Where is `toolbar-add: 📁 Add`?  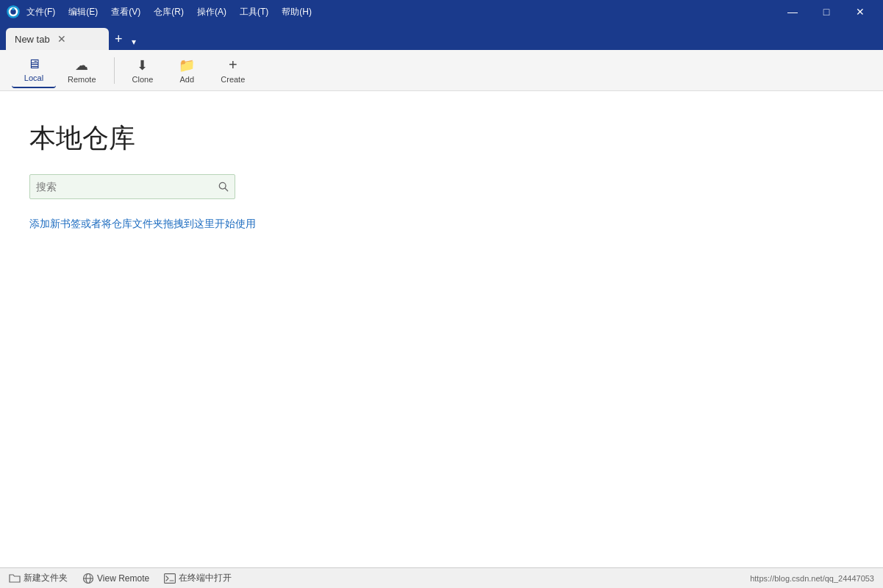 toolbar-add: 📁 Add is located at coordinates (187, 71).